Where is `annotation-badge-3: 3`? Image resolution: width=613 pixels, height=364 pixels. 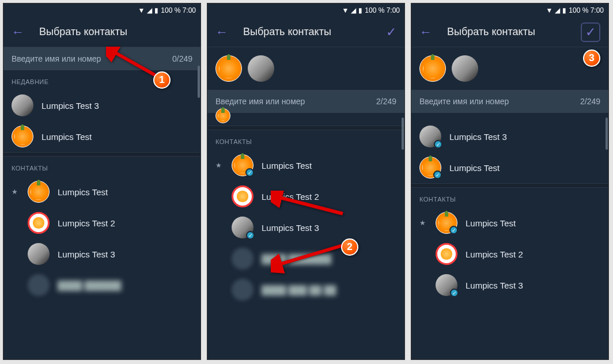 annotation-badge-3: 3 is located at coordinates (592, 58).